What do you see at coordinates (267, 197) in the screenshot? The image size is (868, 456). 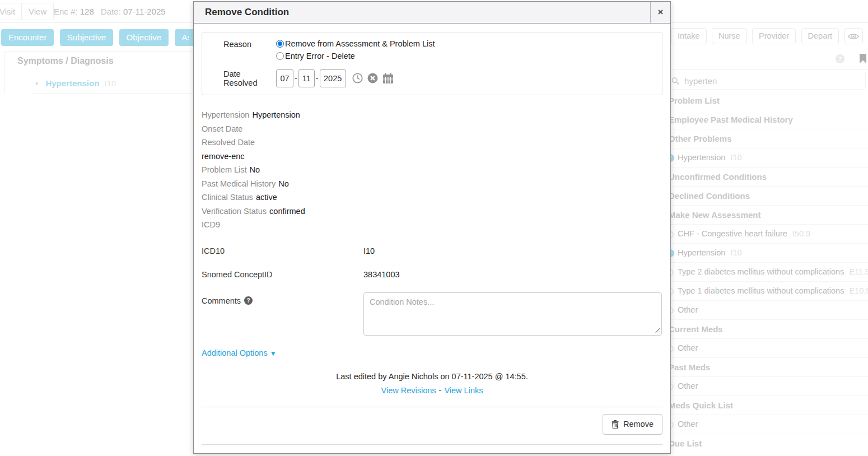 I see `detail-value: active` at bounding box center [267, 197].